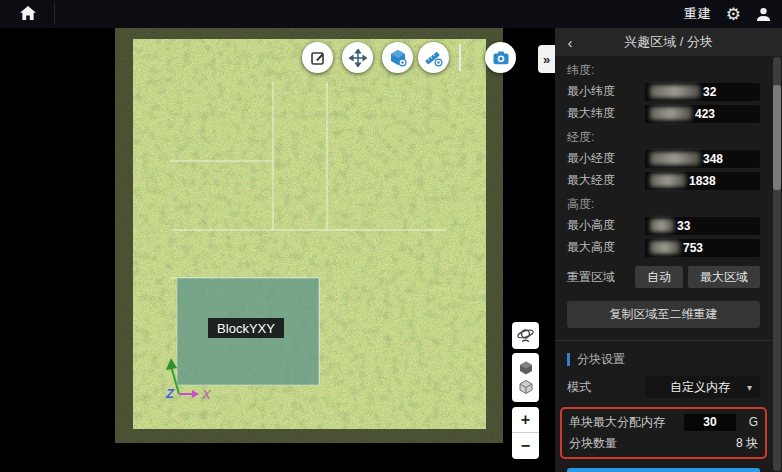  Describe the element at coordinates (601, 360) in the screenshot. I see `block-settings-title: 分块设置` at that location.